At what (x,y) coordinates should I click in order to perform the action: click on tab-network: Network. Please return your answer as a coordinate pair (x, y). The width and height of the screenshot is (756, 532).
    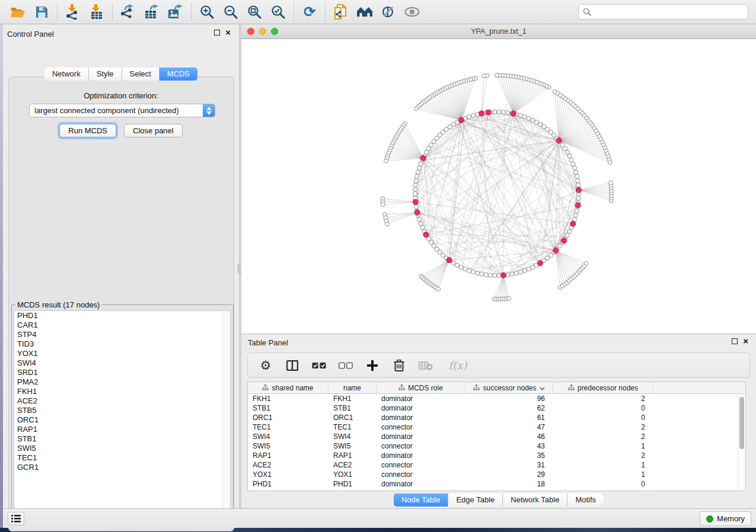
    Looking at the image, I should click on (66, 74).